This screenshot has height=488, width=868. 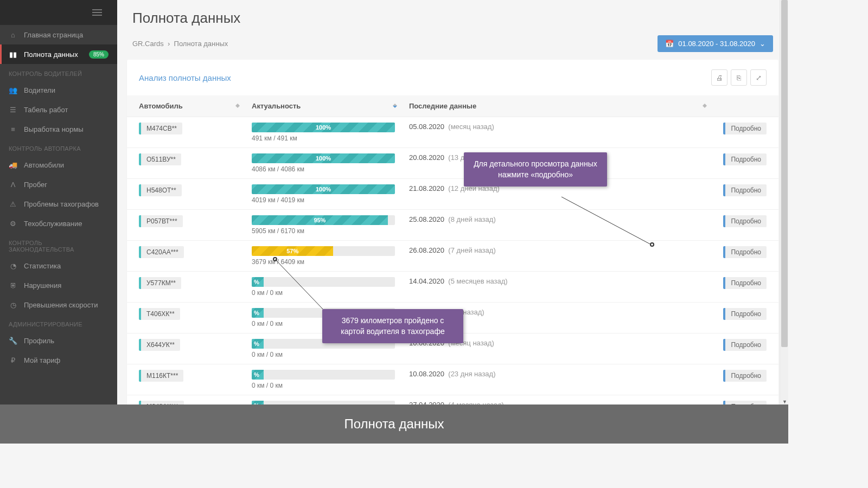 I want to click on sidebar-item-stats: ◔Статистика, so click(x=59, y=266).